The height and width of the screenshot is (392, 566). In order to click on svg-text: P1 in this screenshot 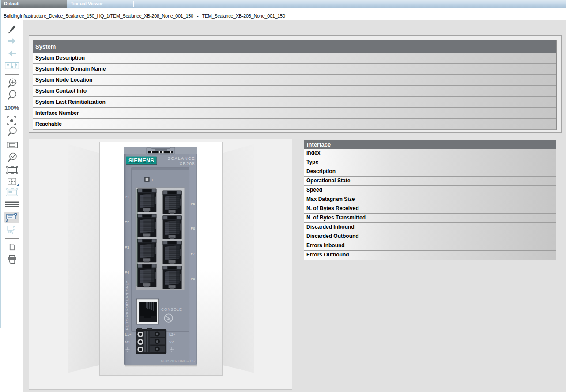, I will do `click(127, 197)`.